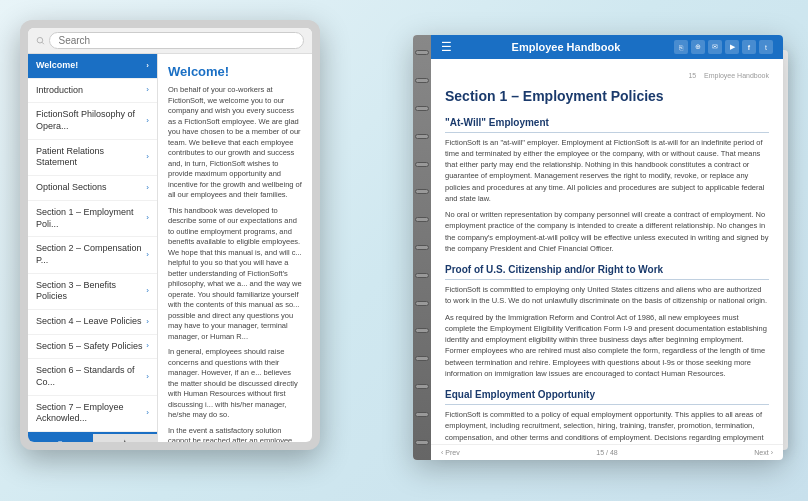 This screenshot has height=501, width=808. Describe the element at coordinates (607, 271) in the screenshot. I see `citizenship-heading: Proof of U.S. Citizenship and/or Right t…` at that location.